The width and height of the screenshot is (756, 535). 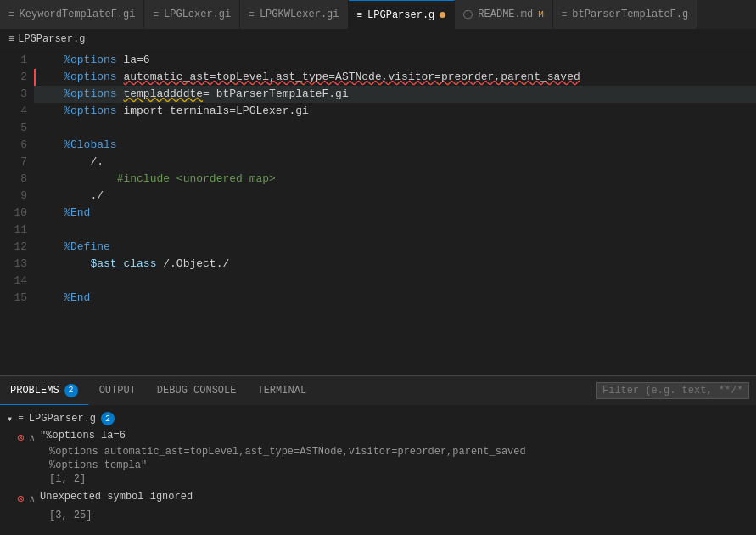 I want to click on code-line-13: $ast_class /.Object./, so click(x=395, y=264).